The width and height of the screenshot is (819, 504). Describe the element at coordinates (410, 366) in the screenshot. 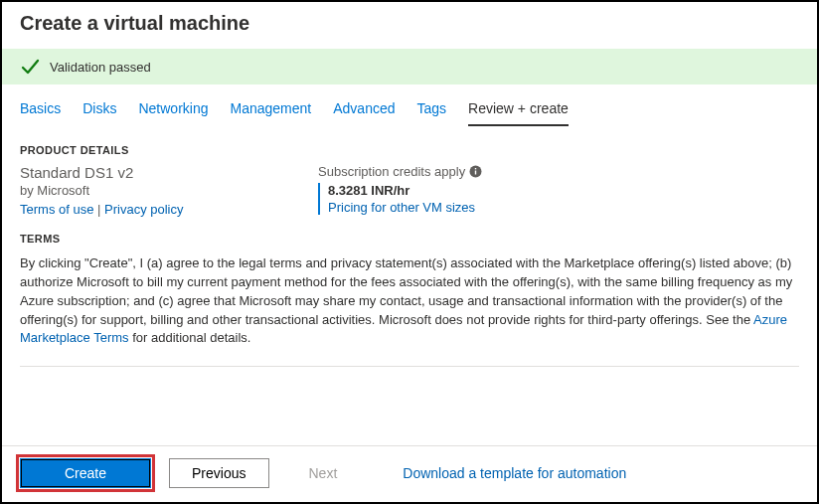

I see `divider` at that location.